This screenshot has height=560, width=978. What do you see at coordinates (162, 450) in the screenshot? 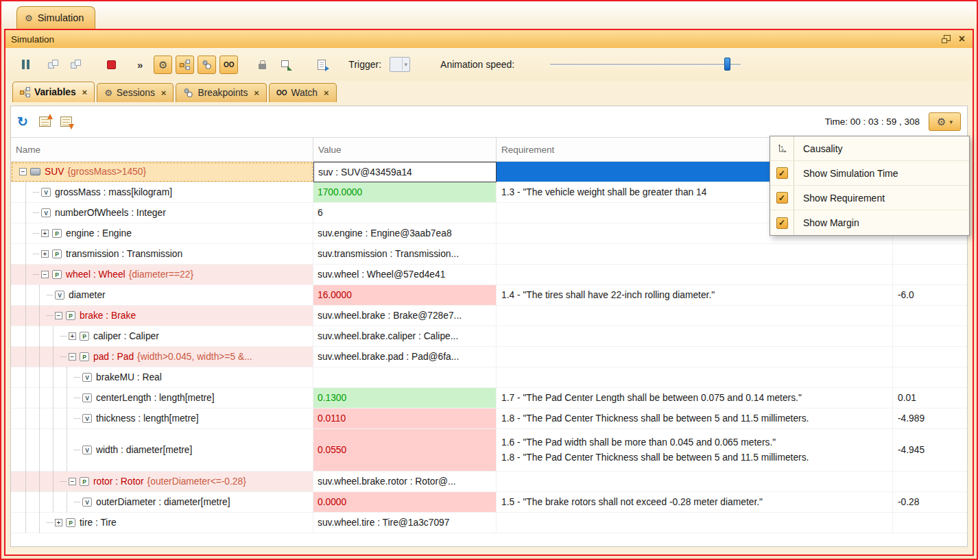
I see `name-cell: Vwidth : diameter[metre]` at bounding box center [162, 450].